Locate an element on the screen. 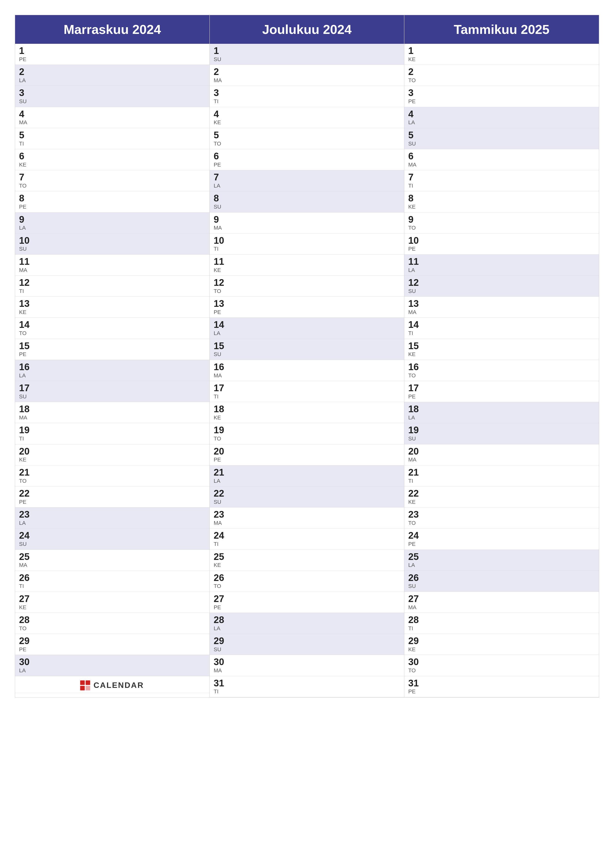 Image resolution: width=614 pixels, height=868 pixels. day-number: 3 is located at coordinates (112, 93).